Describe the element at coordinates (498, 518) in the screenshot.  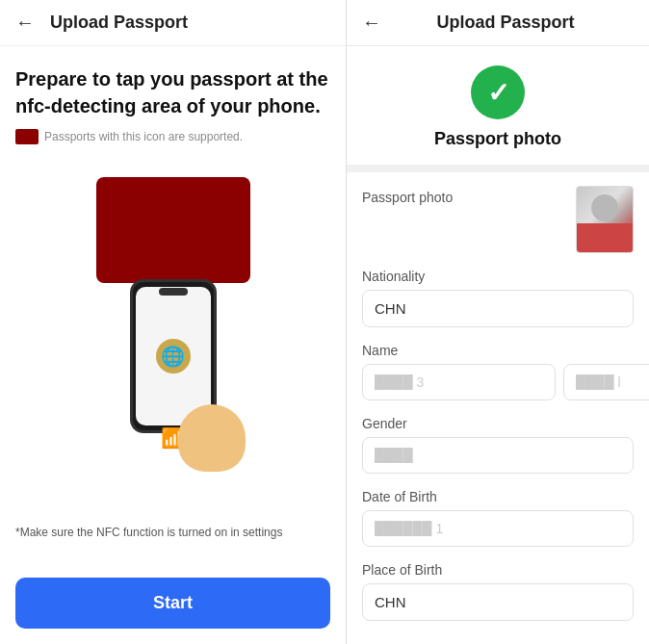
I see `dob-row: Date of Birth` at that location.